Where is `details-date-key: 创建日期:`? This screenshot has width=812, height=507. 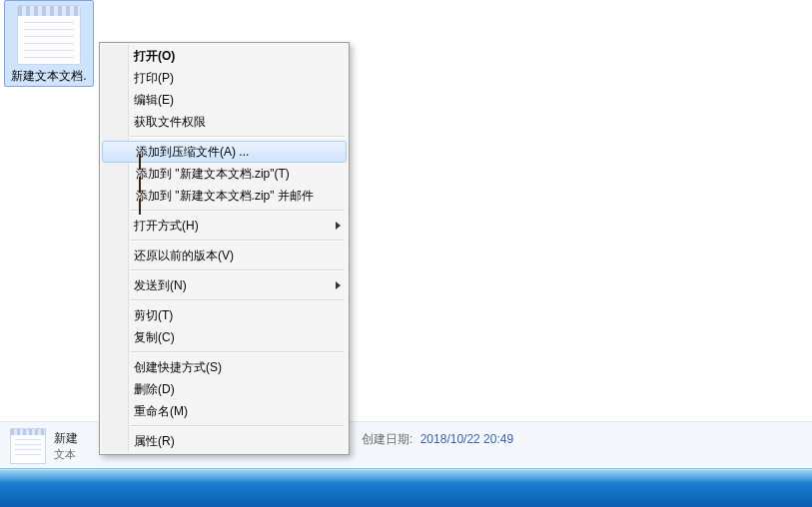 details-date-key: 创建日期: is located at coordinates (388, 439).